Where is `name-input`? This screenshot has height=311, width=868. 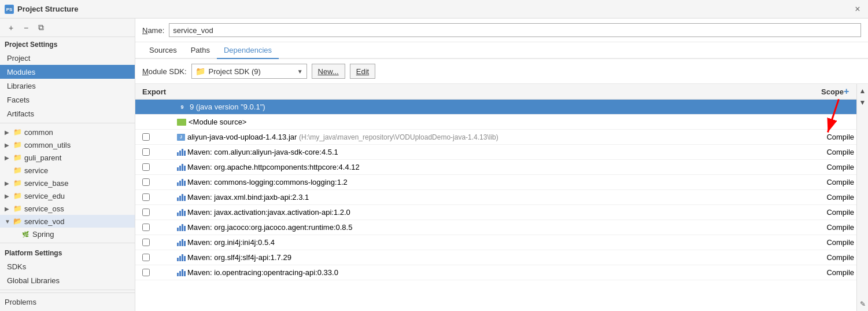
name-input is located at coordinates (515, 30).